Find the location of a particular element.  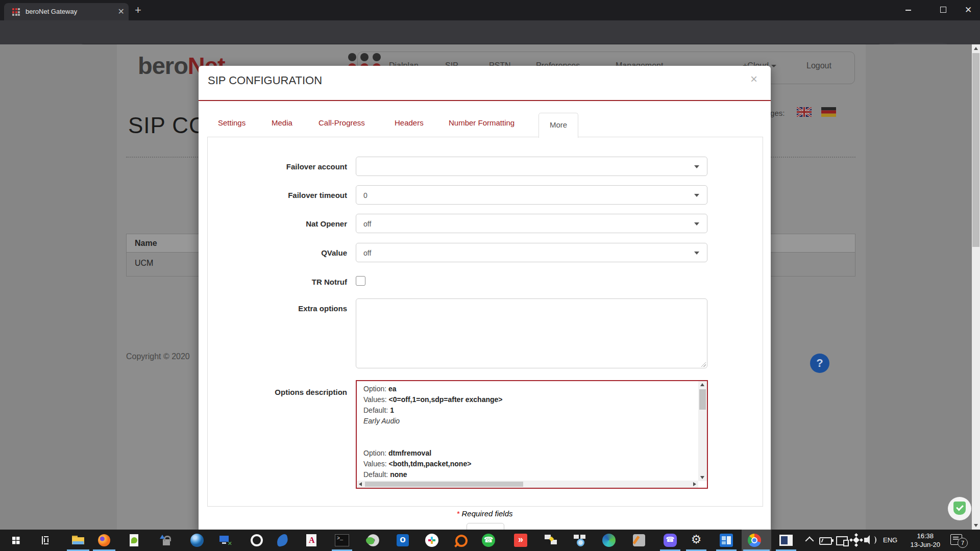

tab-call-progress: Call-Progress is located at coordinates (342, 122).